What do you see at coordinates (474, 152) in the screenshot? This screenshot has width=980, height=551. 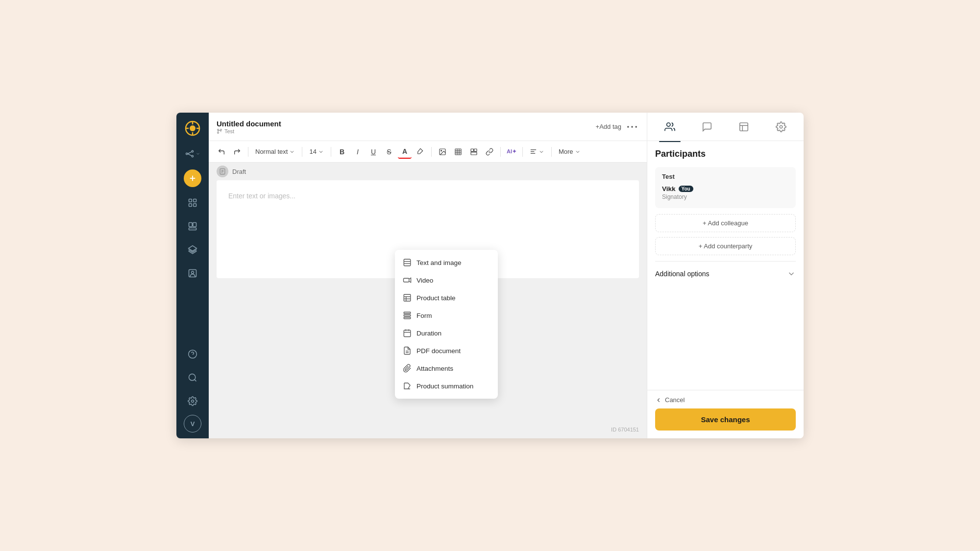 I see `content-icon` at bounding box center [474, 152].